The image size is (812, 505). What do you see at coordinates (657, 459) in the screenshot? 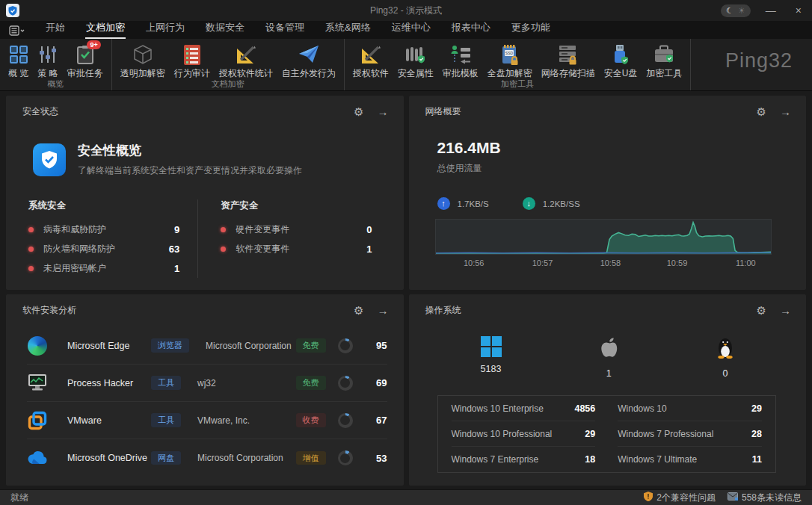
I see `os-name: Windows 7 Ultimate` at bounding box center [657, 459].